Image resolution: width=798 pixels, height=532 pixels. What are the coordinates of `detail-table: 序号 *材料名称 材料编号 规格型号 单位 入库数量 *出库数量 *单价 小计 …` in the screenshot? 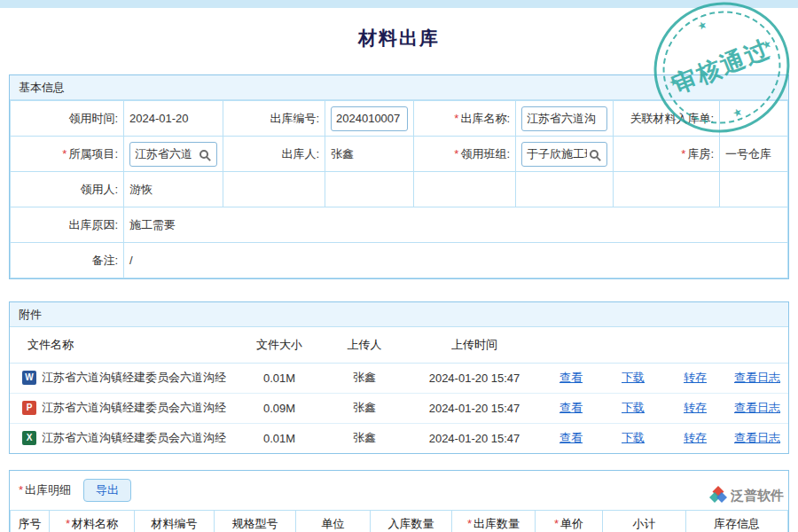 It's located at (399, 521).